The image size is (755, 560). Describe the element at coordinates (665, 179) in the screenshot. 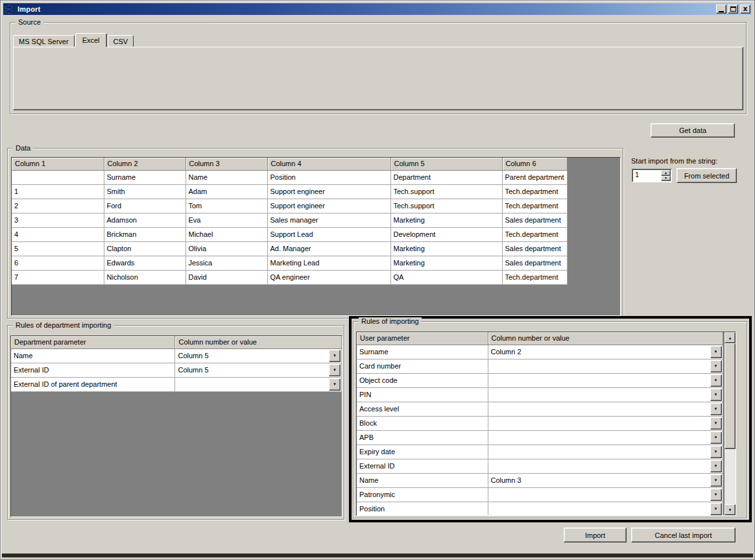

I see `spinner-down-button: ▼` at that location.